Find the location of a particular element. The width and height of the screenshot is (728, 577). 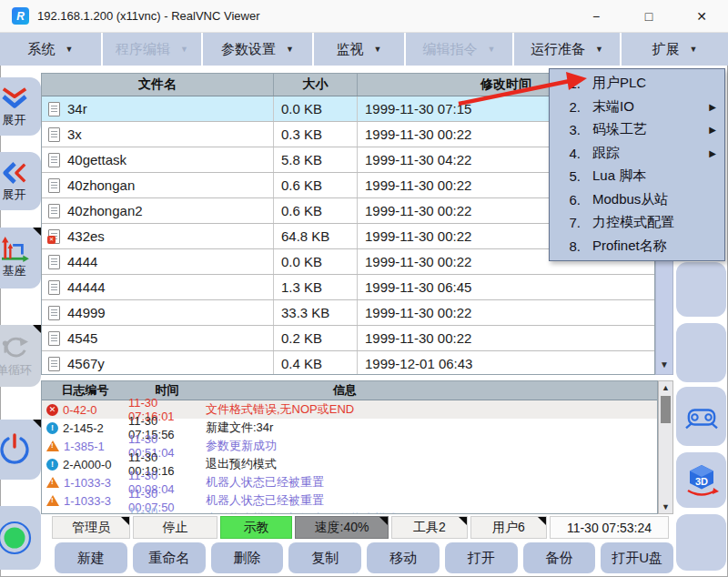

user-role-selector: 管理员 is located at coordinates (91, 528).